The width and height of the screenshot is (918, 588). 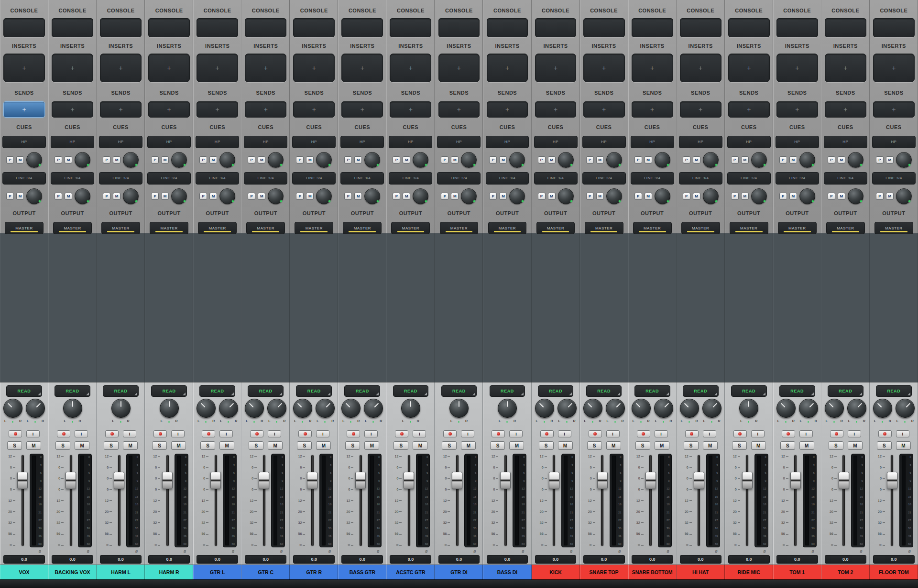 What do you see at coordinates (459, 572) in the screenshot?
I see `channel-name-label: GTR DI` at bounding box center [459, 572].